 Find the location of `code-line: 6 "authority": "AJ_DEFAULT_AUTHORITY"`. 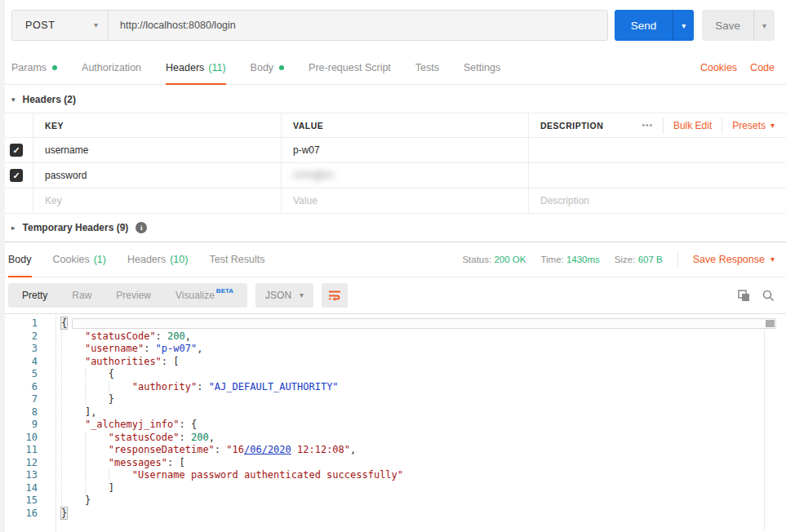

code-line: 6 "authority": "AJ_DEFAULT_AUTHORITY" is located at coordinates (393, 388).